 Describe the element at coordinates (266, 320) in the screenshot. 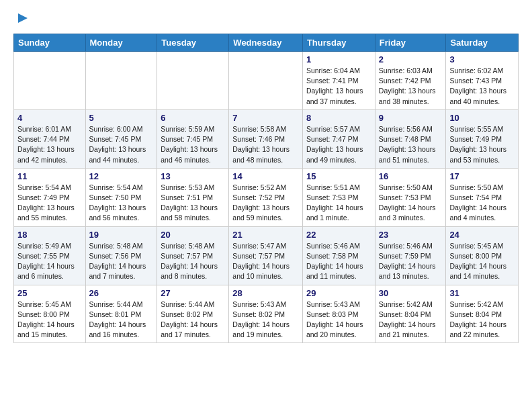

I see `day-info: Sunrise: 5:43 AM Sunset: 8:02 PM Dayligh…` at that location.